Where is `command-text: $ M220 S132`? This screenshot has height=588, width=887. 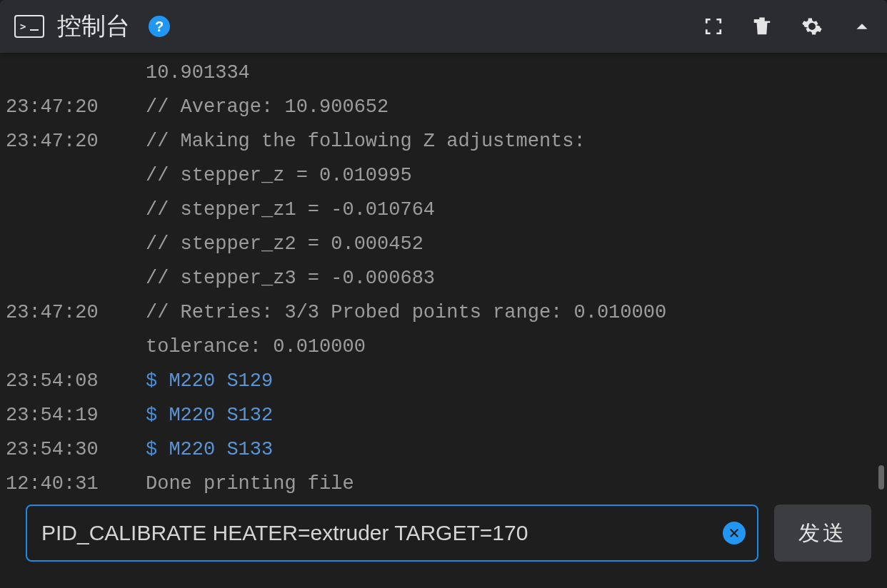
command-text: $ M220 S132 is located at coordinates (209, 415).